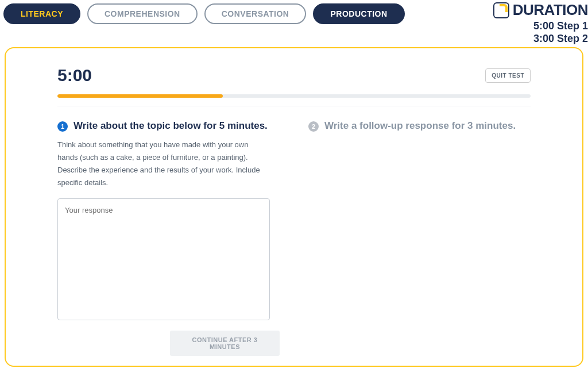 The image size is (588, 372). I want to click on step-2-heading: 2 Write a follow-up response for 3 minut…, so click(419, 126).